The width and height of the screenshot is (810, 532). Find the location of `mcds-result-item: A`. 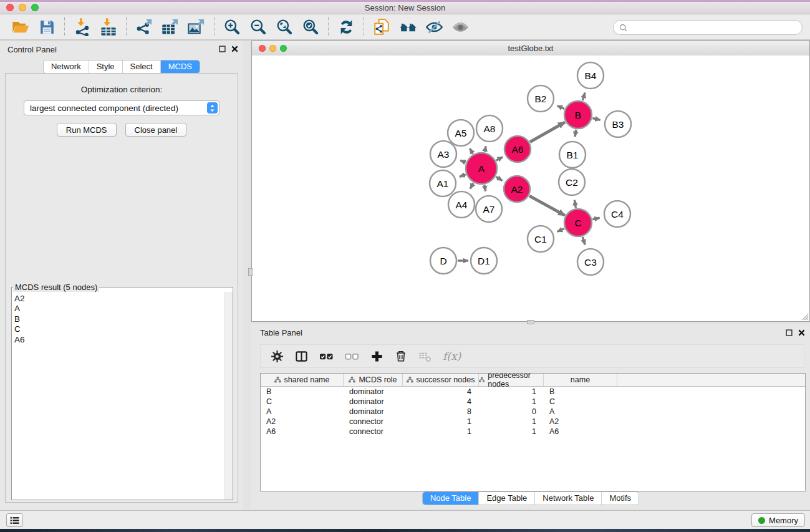

mcds-result-item: A is located at coordinates (120, 309).